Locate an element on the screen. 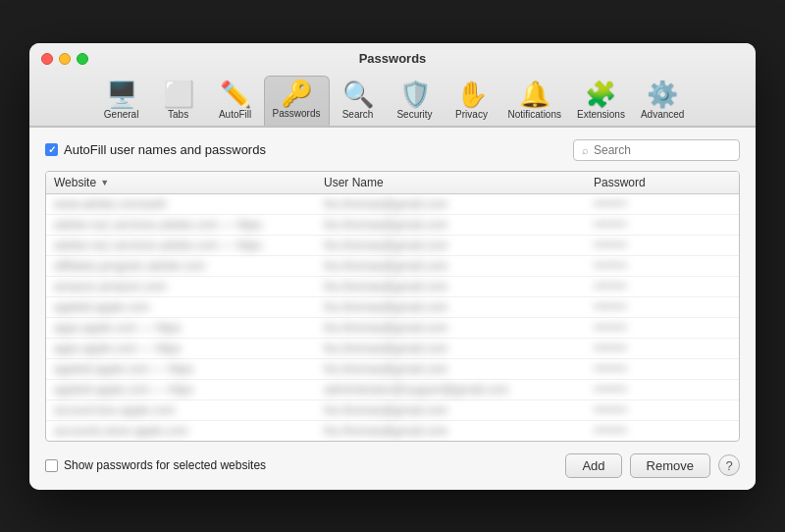 The width and height of the screenshot is (785, 532). top-bar: ✓ AutoFill user names and passwords ⌕ is located at coordinates (392, 150).